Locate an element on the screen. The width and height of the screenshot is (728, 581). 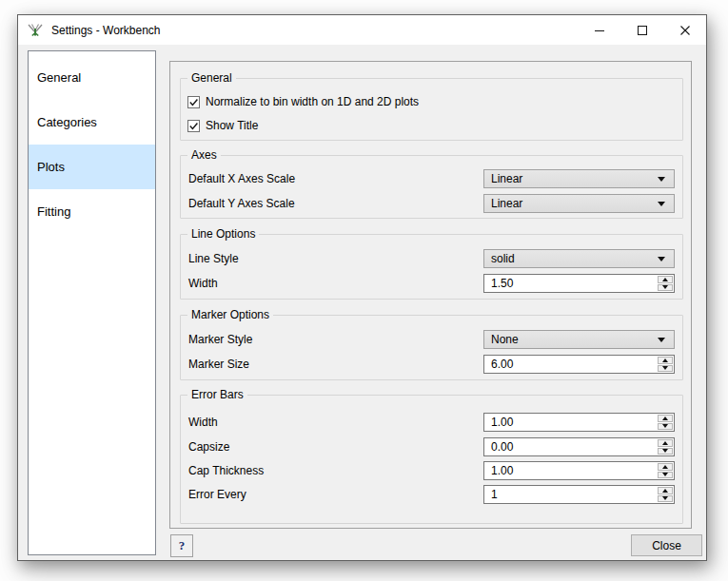
line-width-spinbox: 1.50 is located at coordinates (579, 283).